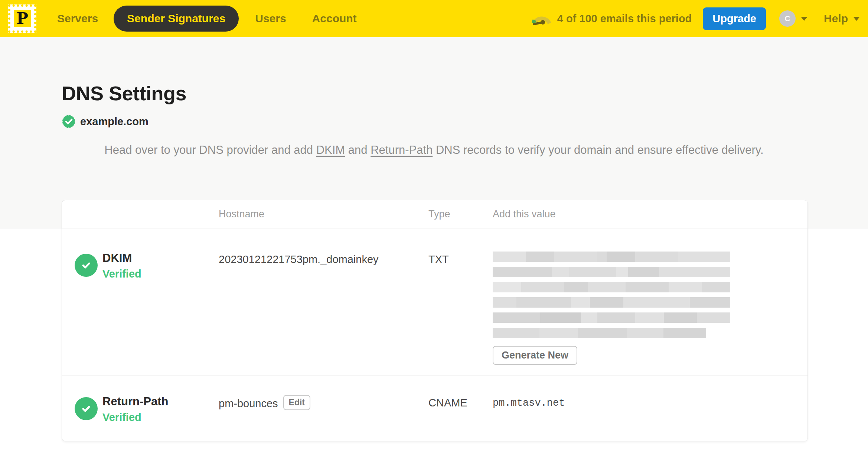 The width and height of the screenshot is (868, 454). What do you see at coordinates (324, 259) in the screenshot?
I see `dkim-hostname: 20230121221753pm._domainkey` at bounding box center [324, 259].